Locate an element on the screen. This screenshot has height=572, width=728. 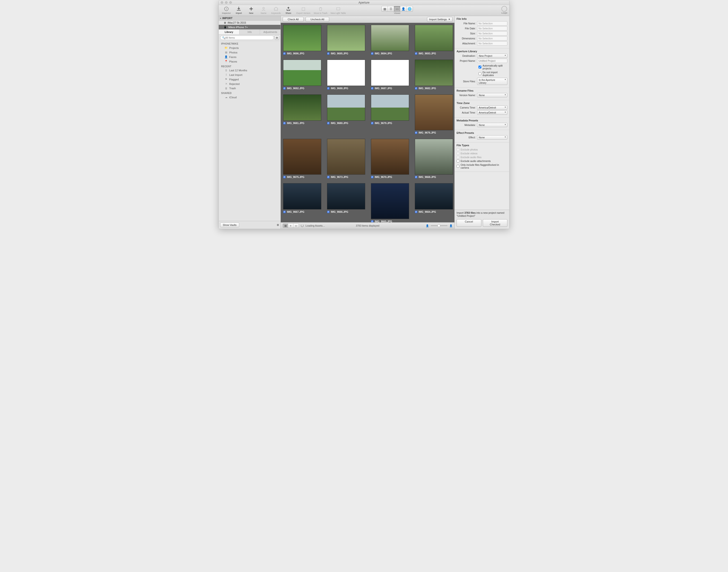
no-duplicates-checkbox is located at coordinates (480, 74).